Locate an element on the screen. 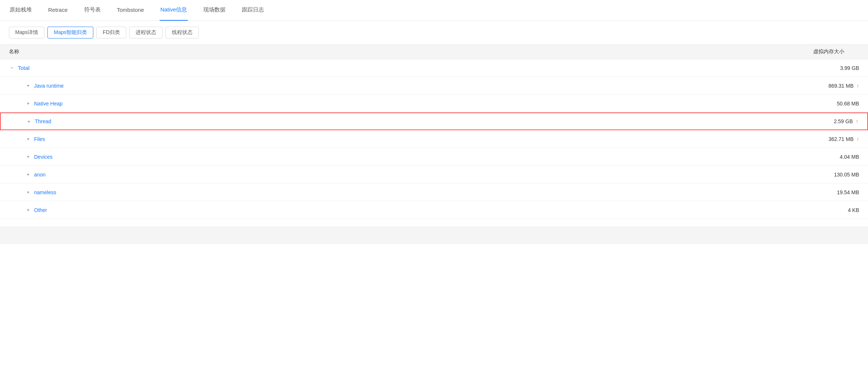 This screenshot has height=384, width=868. sub-tab-maps-detail: Maps详情 is located at coordinates (27, 33).